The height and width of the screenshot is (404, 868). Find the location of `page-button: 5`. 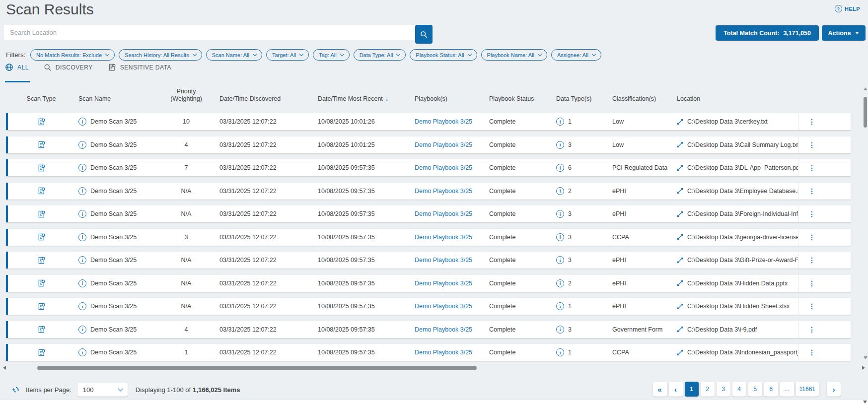

page-button: 5 is located at coordinates (755, 389).